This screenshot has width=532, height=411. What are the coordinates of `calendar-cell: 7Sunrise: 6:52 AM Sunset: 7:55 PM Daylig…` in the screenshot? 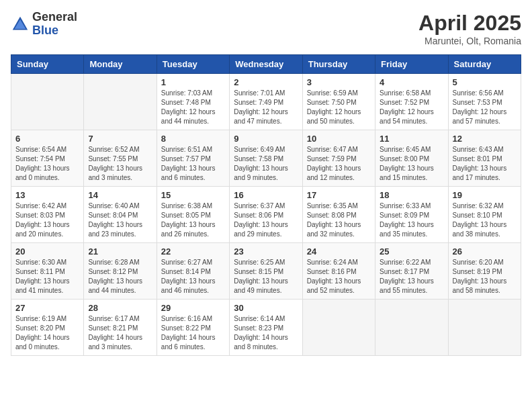 It's located at (120, 158).